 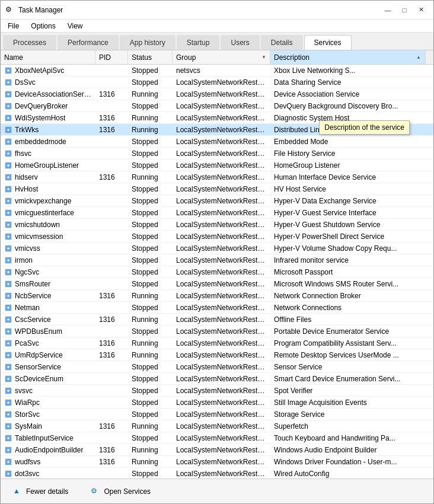 I want to click on table-row: vmicguestinterfaceStoppedLocalSystemNetw…, so click(x=217, y=213).